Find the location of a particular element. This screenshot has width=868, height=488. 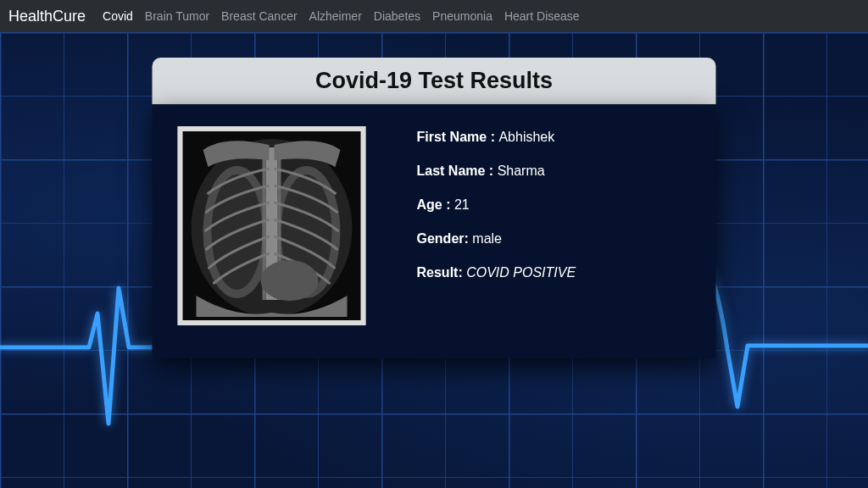

navbar: HealthCure Covid Brain Tumor Breast Canc… is located at coordinates (434, 16).